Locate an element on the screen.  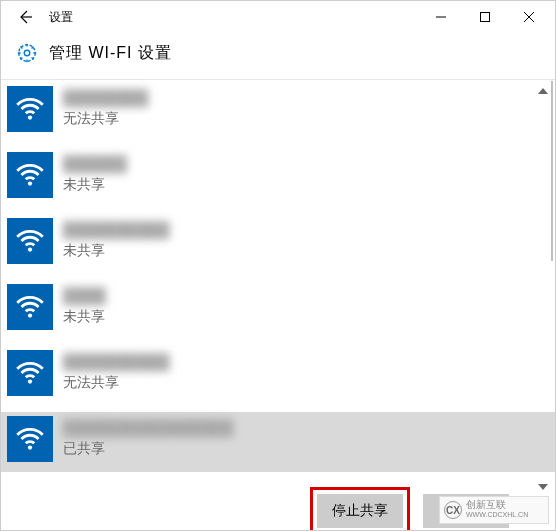
maximize-button is located at coordinates (485, 17).